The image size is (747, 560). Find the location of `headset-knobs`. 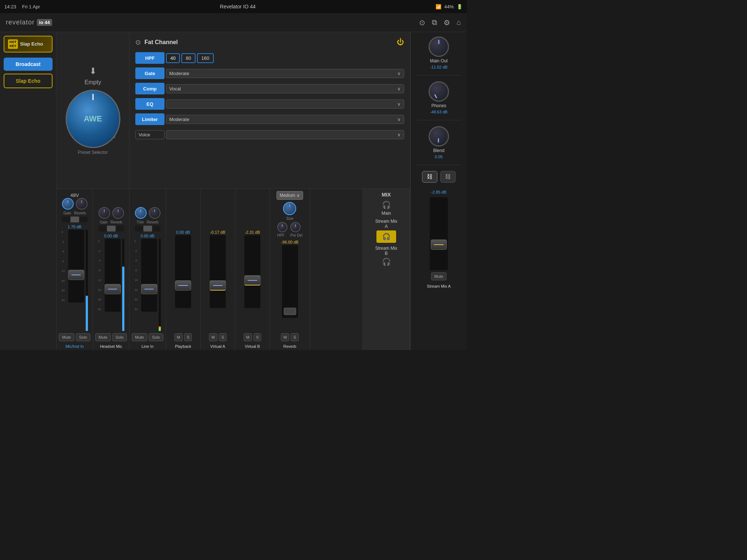

headset-knobs is located at coordinates (111, 213).